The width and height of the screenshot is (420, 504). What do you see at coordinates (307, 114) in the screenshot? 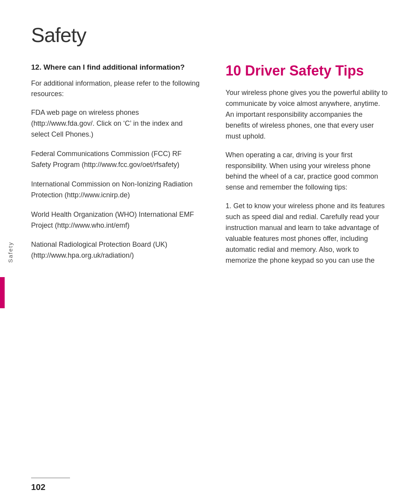
I see `driver-tips-para-1: Your wireless phone gives you the powerf…` at bounding box center [307, 114].